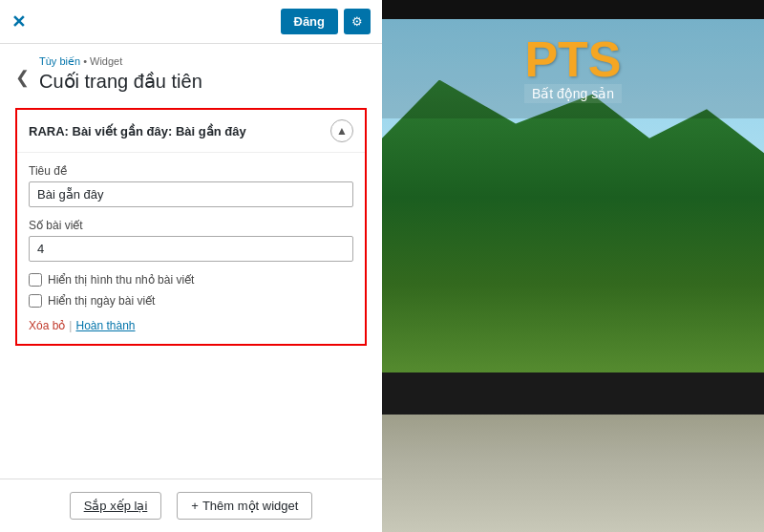 The image size is (764, 532). Describe the element at coordinates (101, 301) in the screenshot. I see `date-checkbox-label: Hiển thị ngày bài viết` at that location.